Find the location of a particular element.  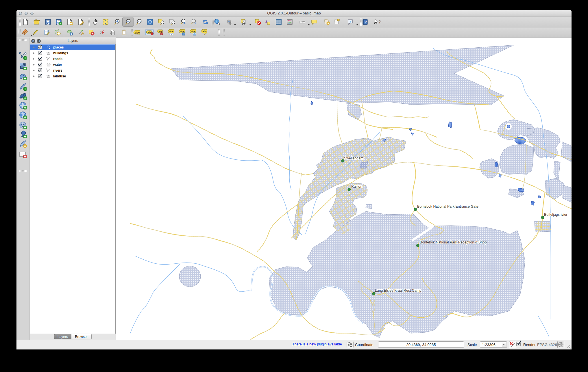

svg-text:Bontebok National Park Entranc: Bontebok National Park Entrance Gate is located at coordinates (448, 207).